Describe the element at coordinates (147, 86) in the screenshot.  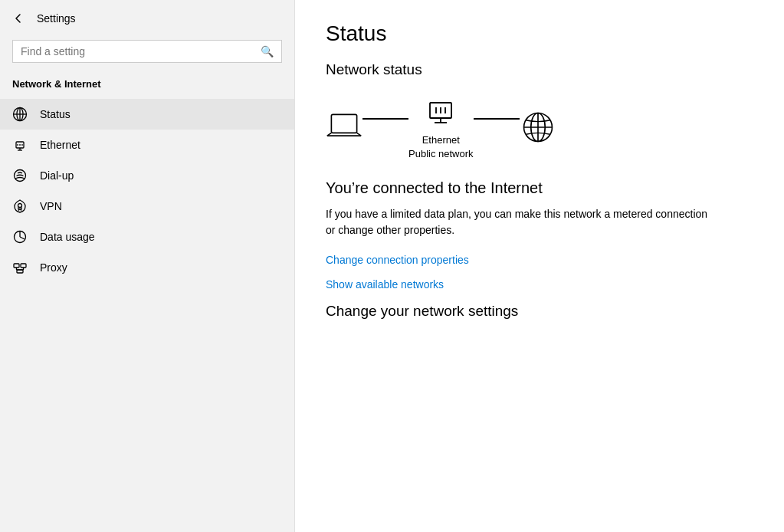
I see `section-label: Network & Internet` at that location.